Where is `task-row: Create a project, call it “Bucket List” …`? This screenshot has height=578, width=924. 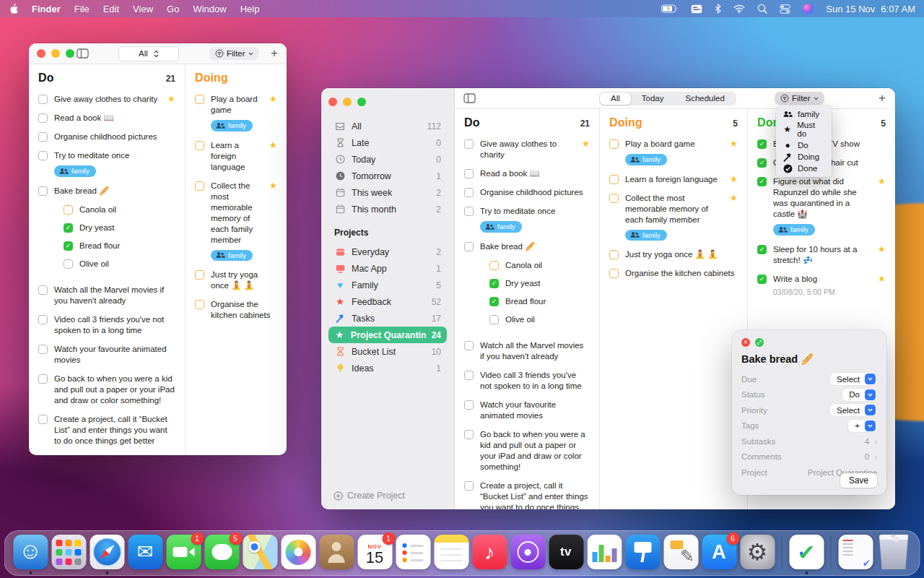
task-row: Create a project, call it “Bucket List” … is located at coordinates (107, 431).